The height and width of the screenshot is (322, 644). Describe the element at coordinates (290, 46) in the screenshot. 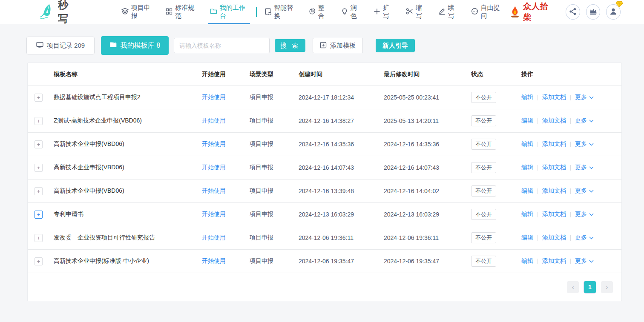

I see `search-button: 搜 索` at that location.